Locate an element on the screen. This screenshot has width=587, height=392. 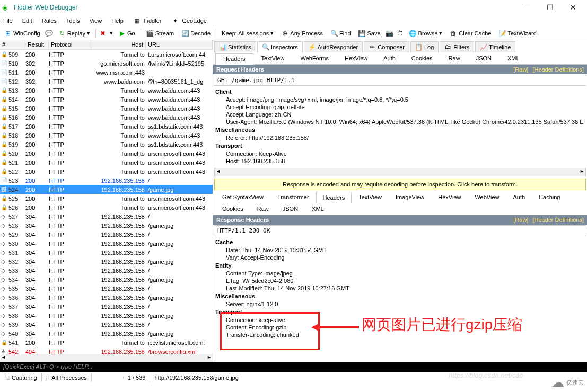
comment-icon: 💬 is located at coordinates (49, 33).